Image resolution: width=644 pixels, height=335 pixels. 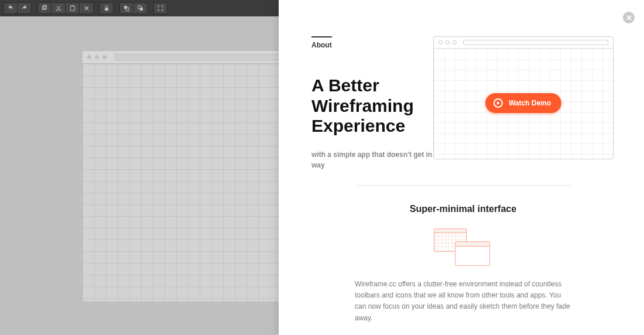 What do you see at coordinates (463, 185) in the screenshot?
I see `section-divider` at bounding box center [463, 185].